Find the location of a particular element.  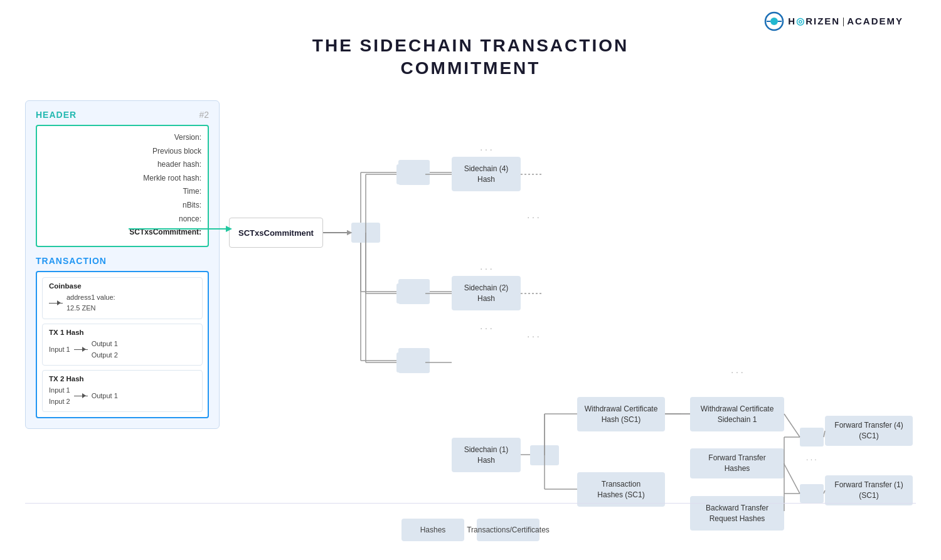

sctx-label: SCTxsCommitment: is located at coordinates (166, 233).